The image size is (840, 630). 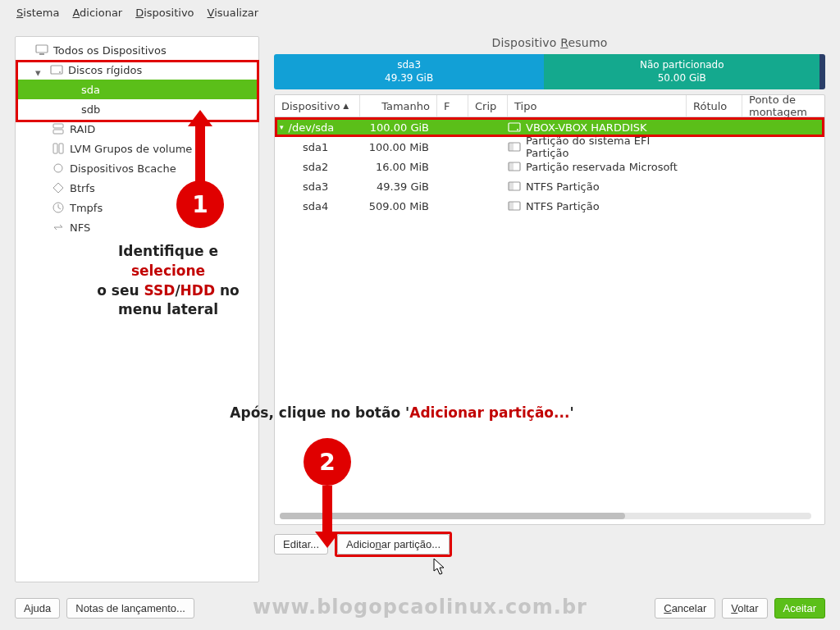 What do you see at coordinates (97, 13) in the screenshot?
I see `menu-adicionar: Adicionar` at bounding box center [97, 13].